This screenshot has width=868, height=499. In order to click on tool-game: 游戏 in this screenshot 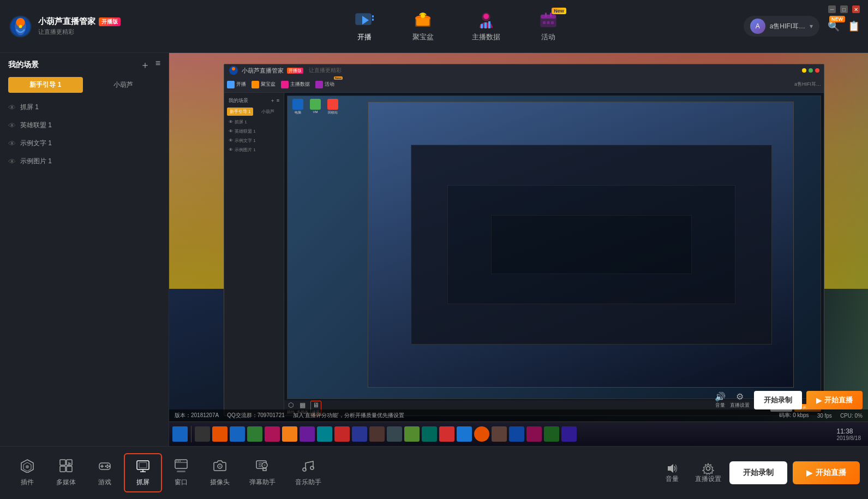, I will do `click(105, 473)`.